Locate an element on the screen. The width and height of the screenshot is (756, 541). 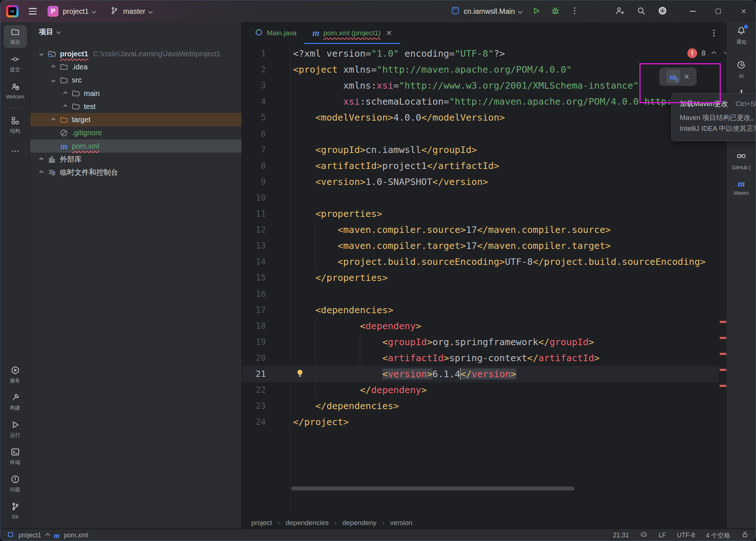
minimize-button is located at coordinates (693, 11).